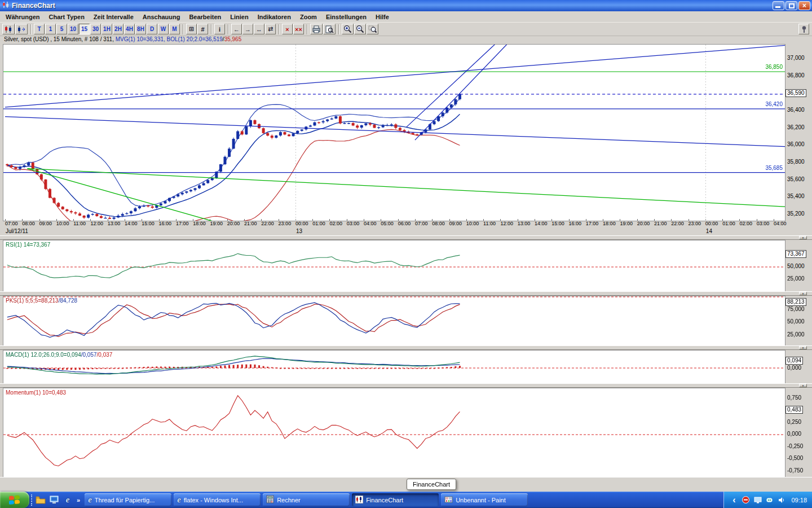  What do you see at coordinates (41, 500) in the screenshot?
I see `quick-launch-folder` at bounding box center [41, 500].